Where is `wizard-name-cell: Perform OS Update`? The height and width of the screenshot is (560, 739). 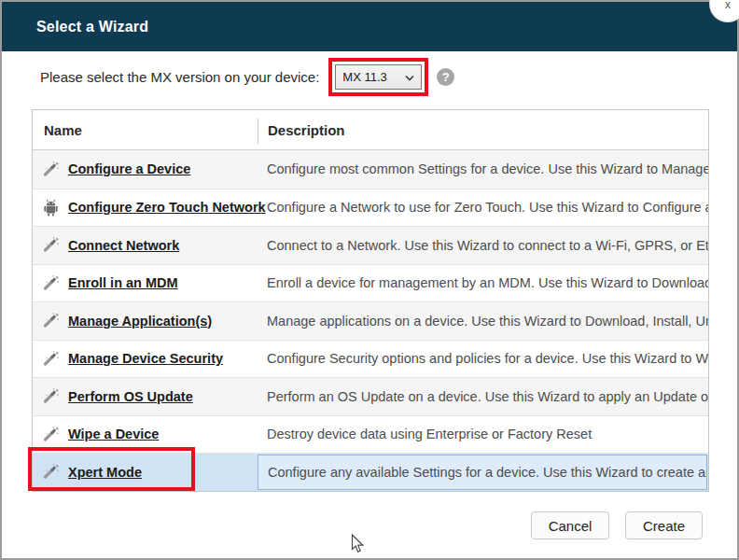 wizard-name-cell: Perform OS Update is located at coordinates (146, 396).